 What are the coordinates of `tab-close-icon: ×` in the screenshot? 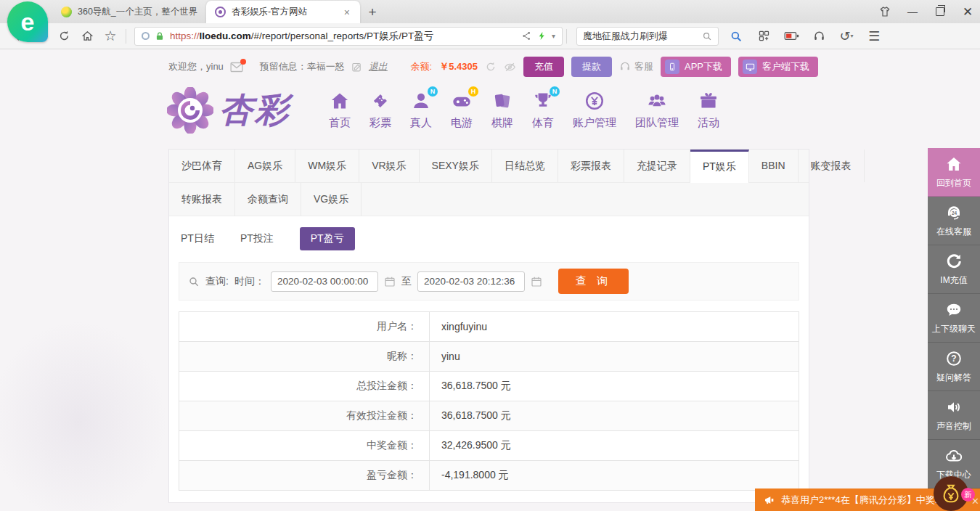 It's located at (347, 12).